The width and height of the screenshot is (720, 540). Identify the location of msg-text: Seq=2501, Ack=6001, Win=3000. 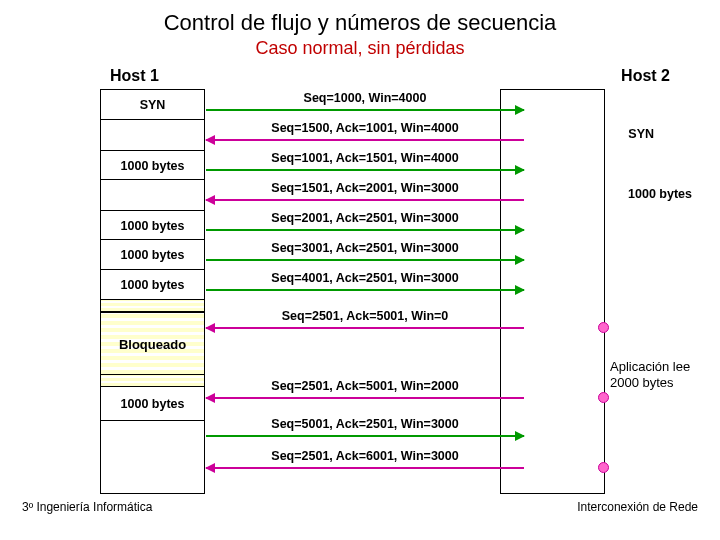
(365, 456).